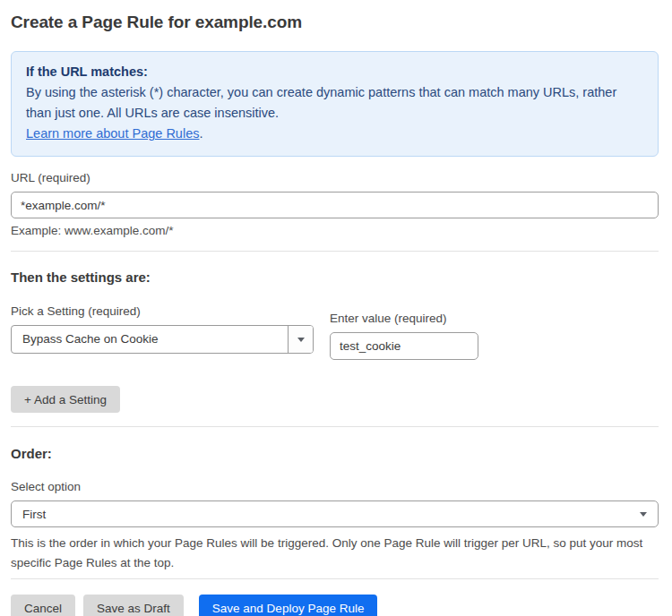  I want to click on link-period: ., so click(201, 133).